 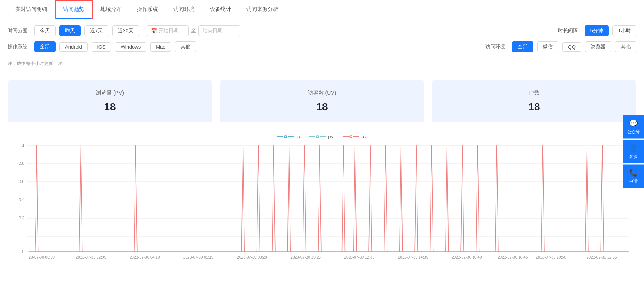 What do you see at coordinates (534, 101) in the screenshot?
I see `stat-card-ip: IP数 18` at bounding box center [534, 101].